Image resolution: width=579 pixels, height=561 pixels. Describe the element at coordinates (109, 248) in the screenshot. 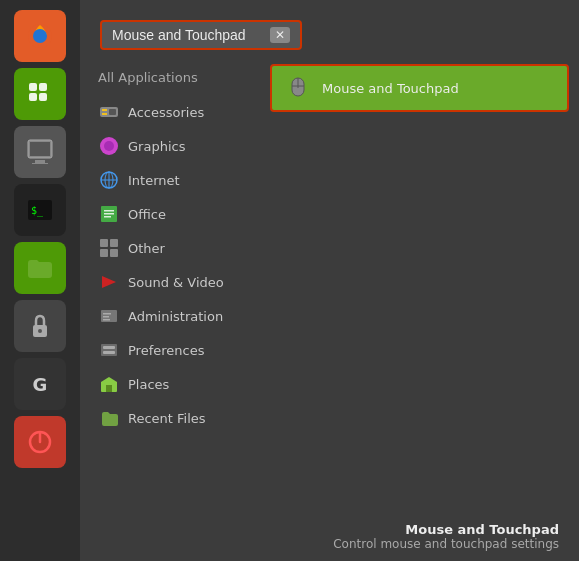

I see `other-icon` at that location.